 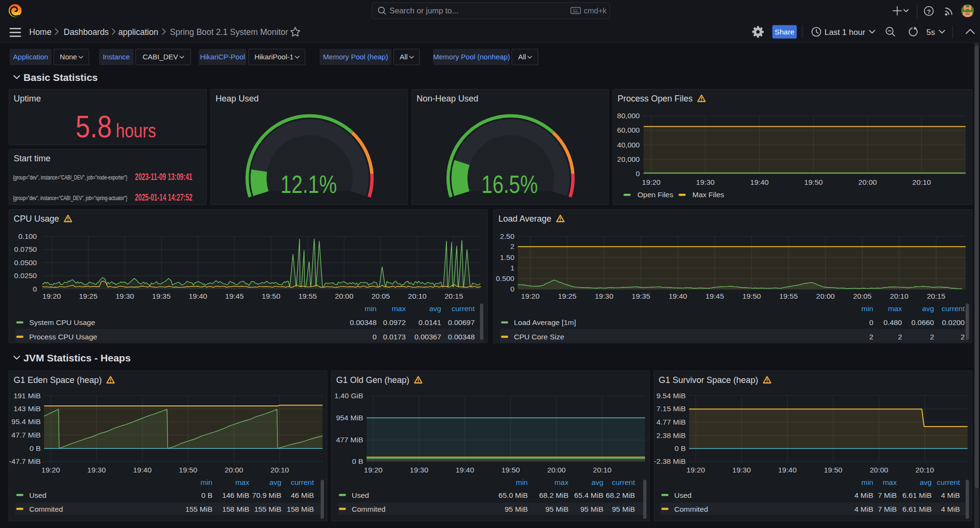 I want to click on svg-text: Last 1 hour, so click(x=845, y=33).